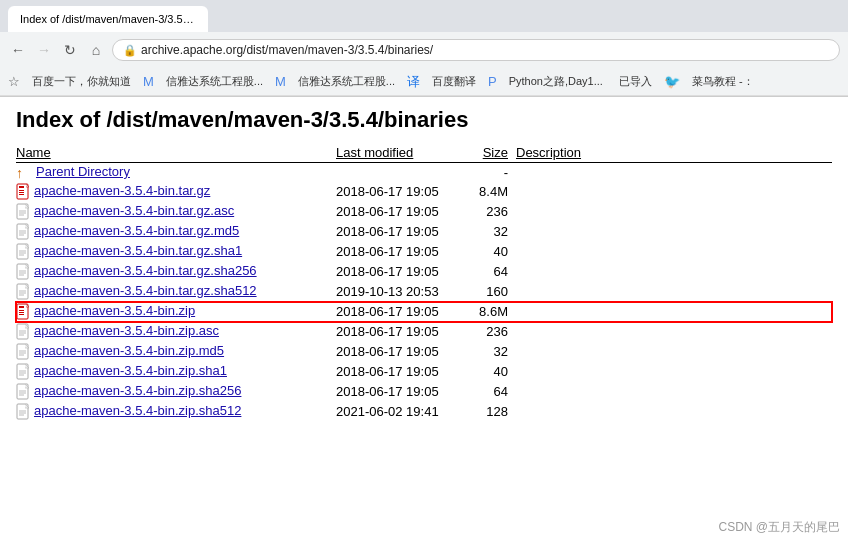 This screenshot has height=542, width=848. What do you see at coordinates (130, 50) in the screenshot?
I see `lock-icon: 🔒` at bounding box center [130, 50].